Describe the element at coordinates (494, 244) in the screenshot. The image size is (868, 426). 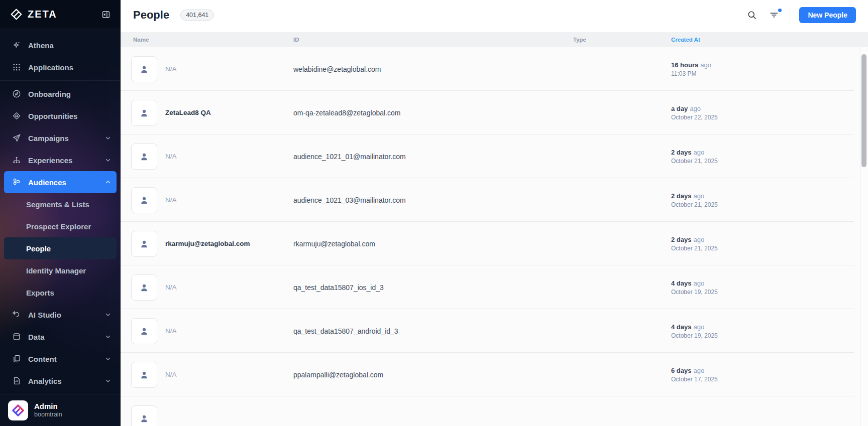
I see `table-row: rkarmuju@zetaglobal.com rkarmuju@zetaglo…` at that location.